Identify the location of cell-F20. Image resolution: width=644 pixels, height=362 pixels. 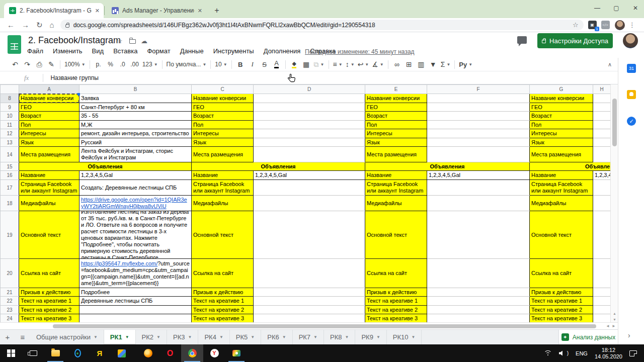
(478, 274).